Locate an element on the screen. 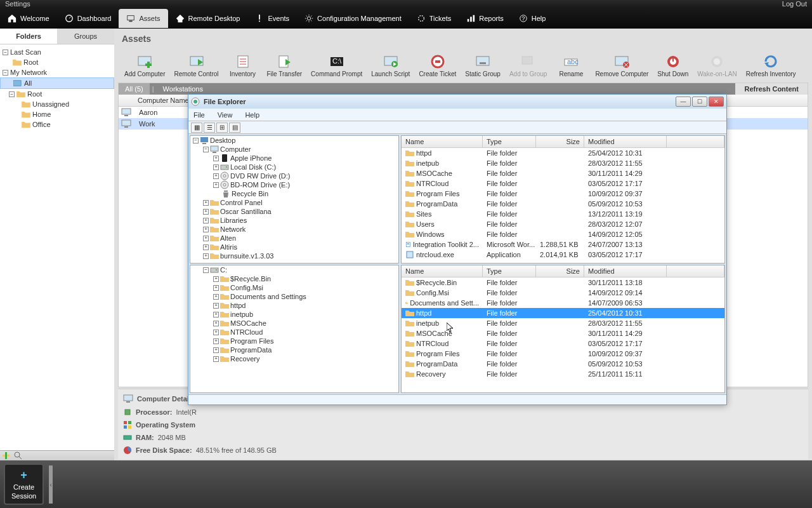 This screenshot has width=812, height=508. nav-remote: Remote Desktop is located at coordinates (208, 18).